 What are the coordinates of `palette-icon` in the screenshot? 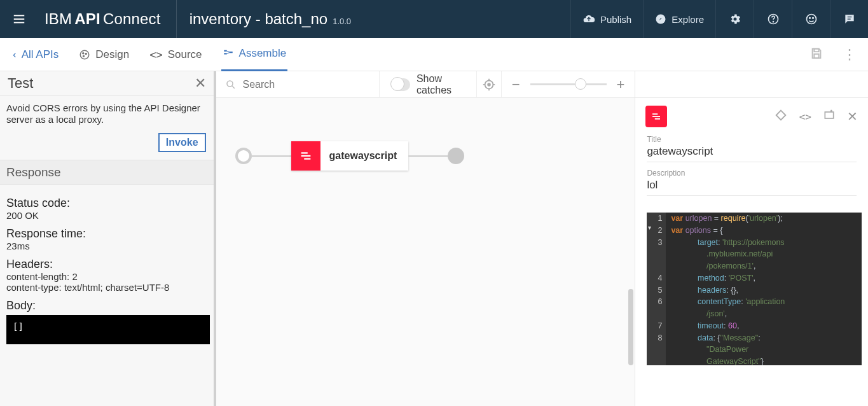 It's located at (85, 55).